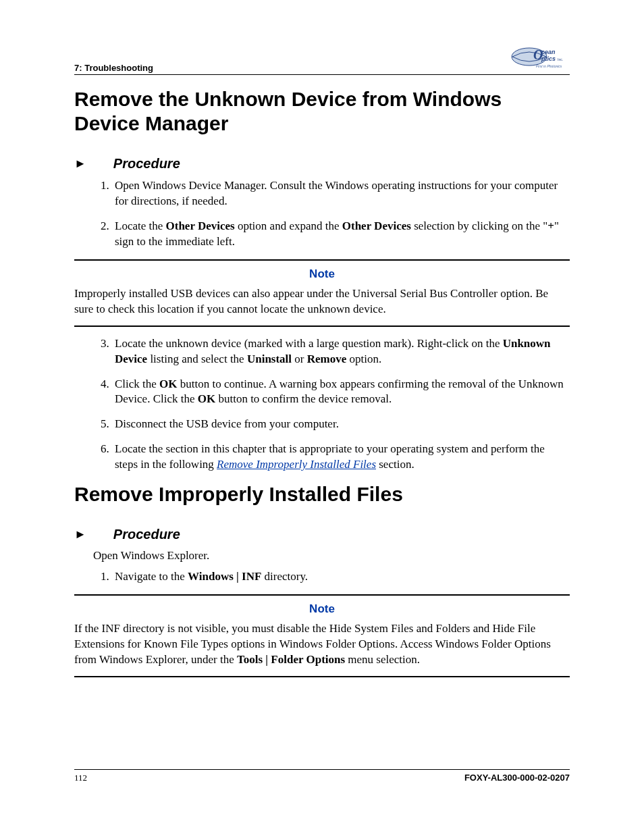 The image size is (644, 834). I want to click on step-text: Click the, so click(137, 384).